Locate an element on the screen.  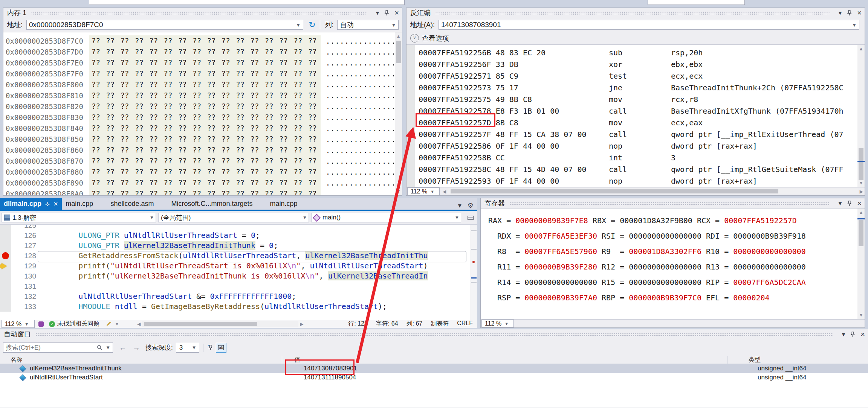
disasm-zoom-select: 112 %▼ is located at coordinates (423, 191).